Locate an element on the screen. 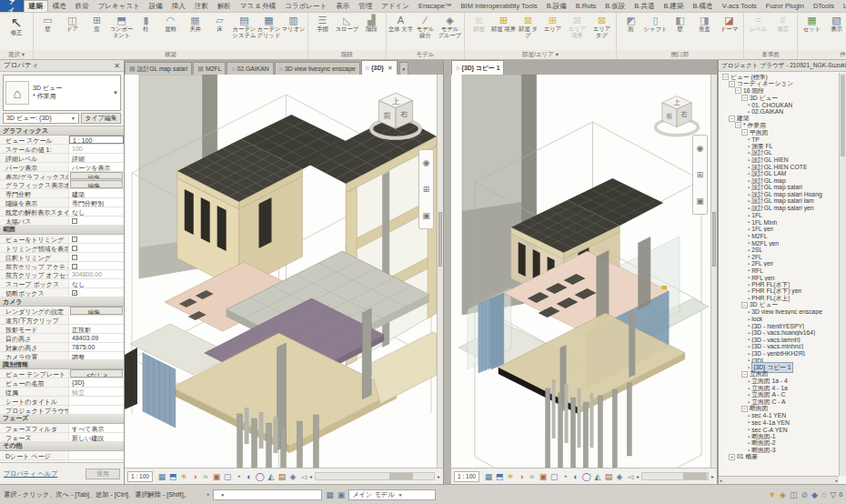  ribbon-button: ◧壁 is located at coordinates (680, 32).